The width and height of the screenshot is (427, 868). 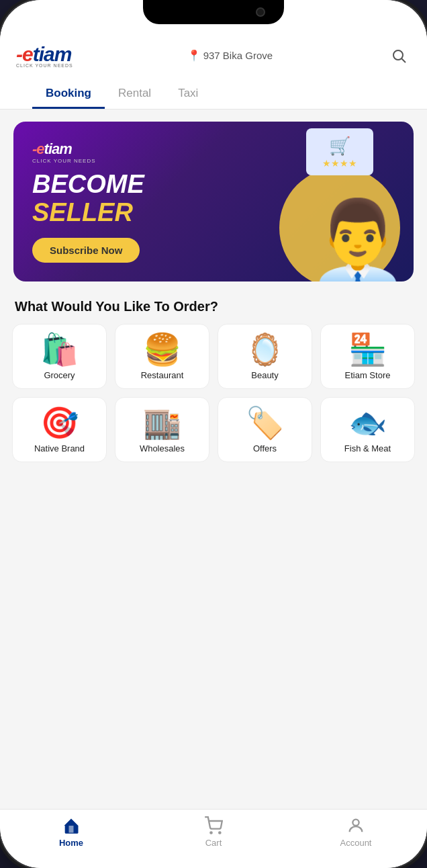 I want to click on banner-laptop-card: 🛒 ★★★★, so click(x=340, y=152).